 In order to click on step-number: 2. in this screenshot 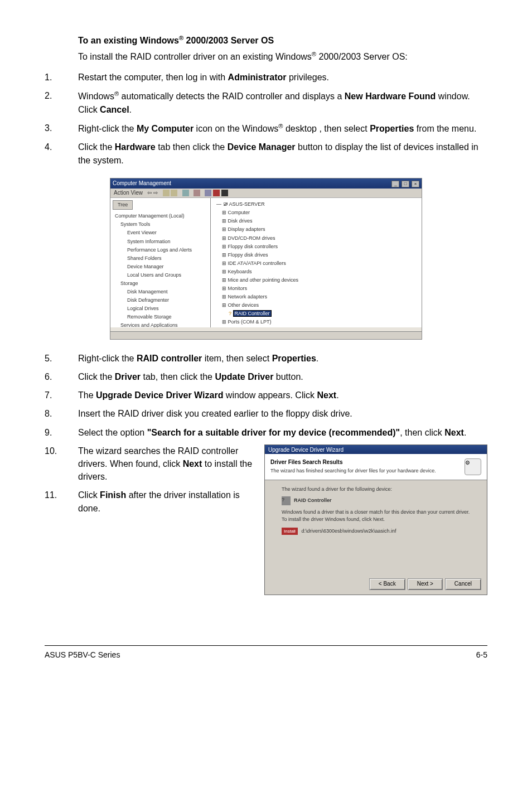, I will do `click(61, 103)`.